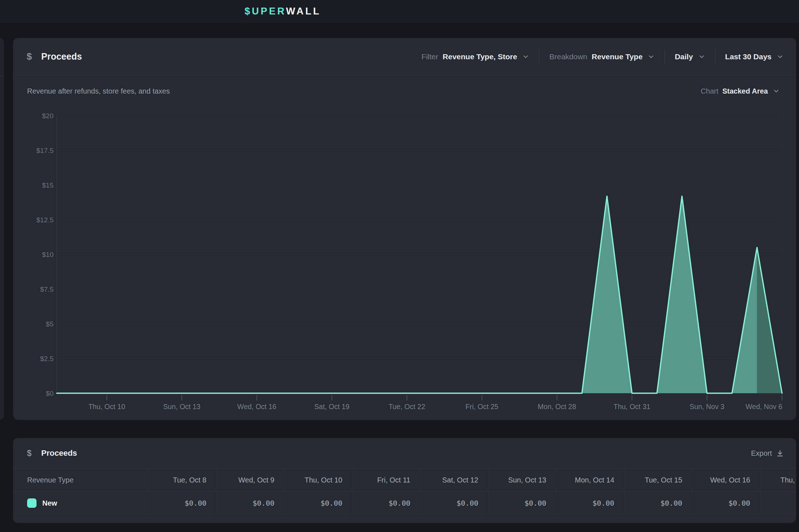 This screenshot has height=532, width=799. What do you see at coordinates (707, 407) in the screenshot?
I see `x-axis-tick-label: Sun, Nov 3` at bounding box center [707, 407].